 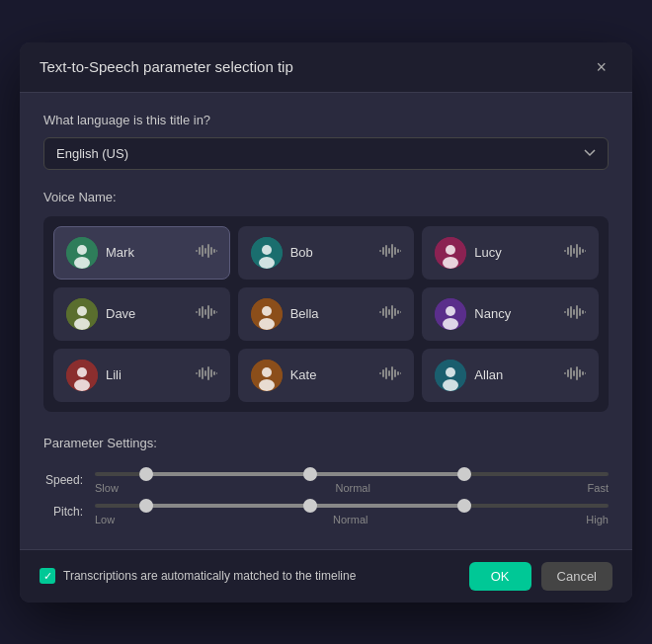 I want to click on pitch-min-label: Low, so click(x=105, y=520).